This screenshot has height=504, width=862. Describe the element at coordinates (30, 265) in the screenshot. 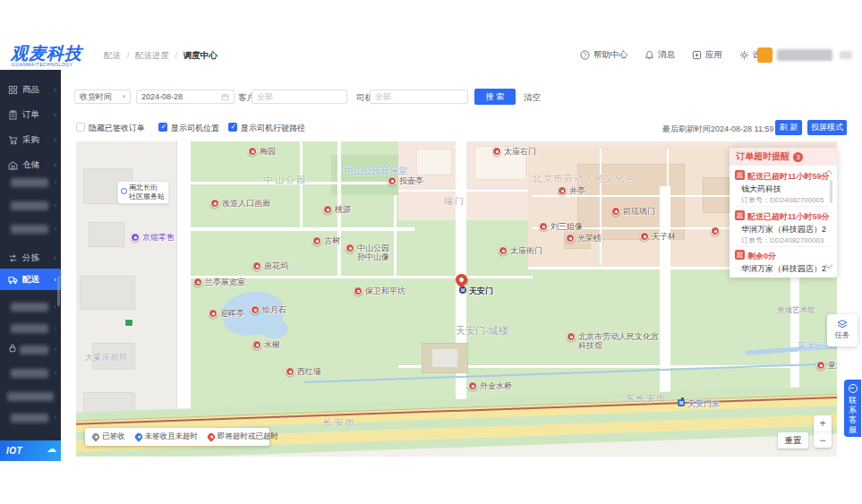

I see `sidebar: 商品› 订单› 采购› 仓储› › › › 分拣› 配送› › › › ›` at that location.